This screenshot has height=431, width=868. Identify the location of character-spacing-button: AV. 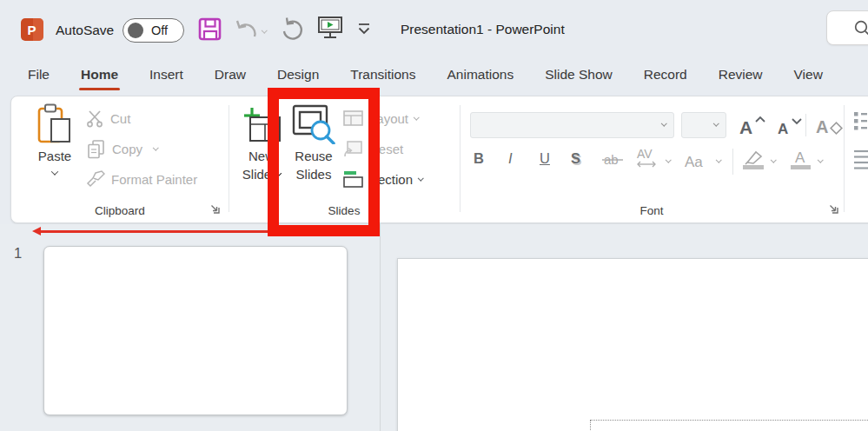
(647, 160).